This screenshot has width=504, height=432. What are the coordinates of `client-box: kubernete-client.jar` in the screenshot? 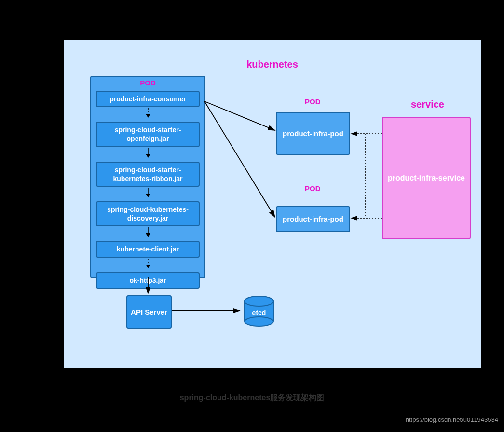 It's located at (148, 249).